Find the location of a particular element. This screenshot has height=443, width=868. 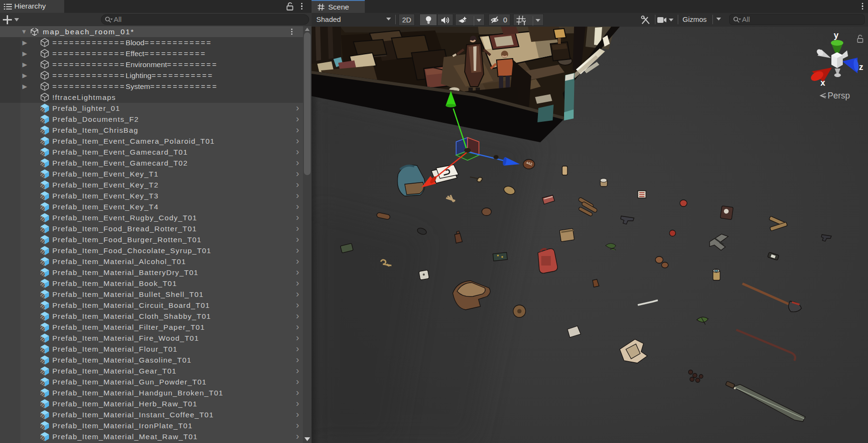

svg-text: Persp is located at coordinates (839, 96).